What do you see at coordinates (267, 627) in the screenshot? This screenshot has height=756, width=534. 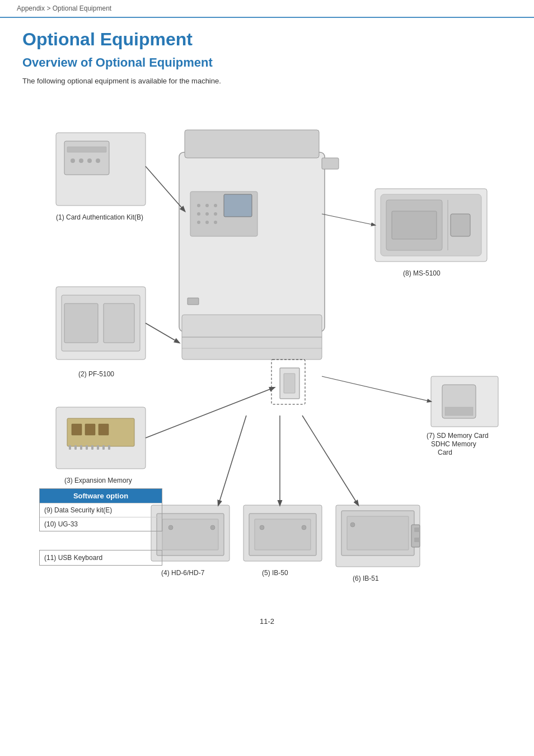 I see `page-number: 11-2` at bounding box center [267, 627].